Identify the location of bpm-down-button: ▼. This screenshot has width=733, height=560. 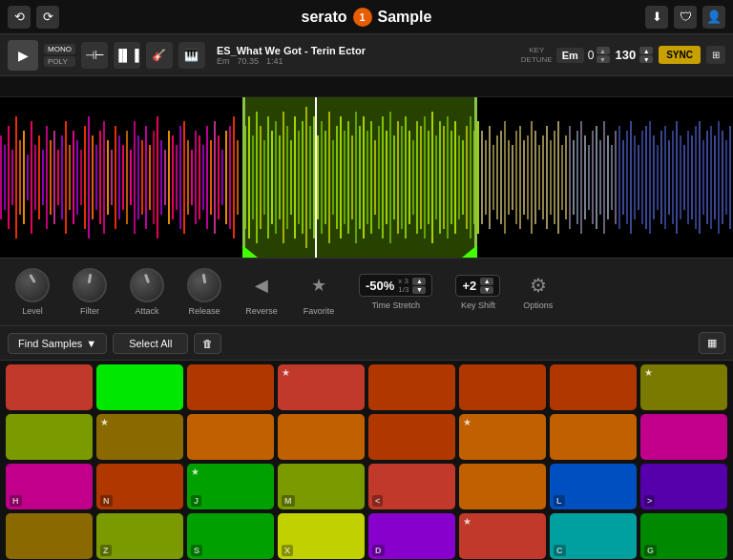
(646, 59).